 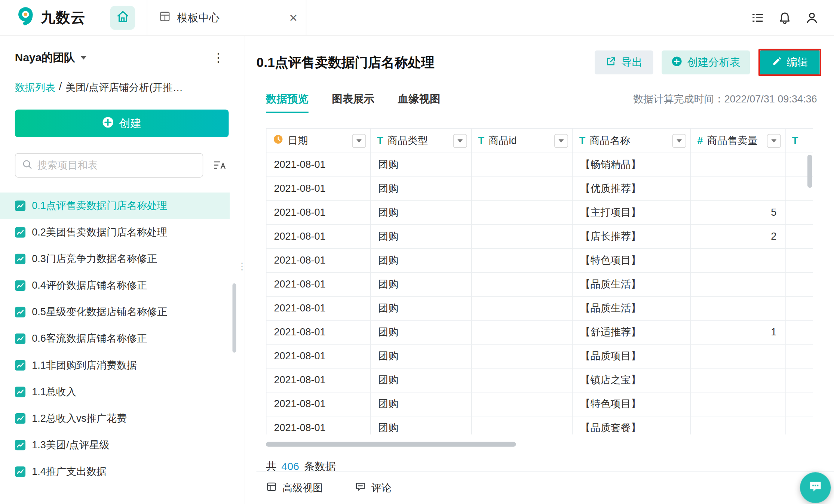 What do you see at coordinates (115, 365) in the screenshot?
I see `dataset-list-item: 1.1非团购到店消费数据` at bounding box center [115, 365].